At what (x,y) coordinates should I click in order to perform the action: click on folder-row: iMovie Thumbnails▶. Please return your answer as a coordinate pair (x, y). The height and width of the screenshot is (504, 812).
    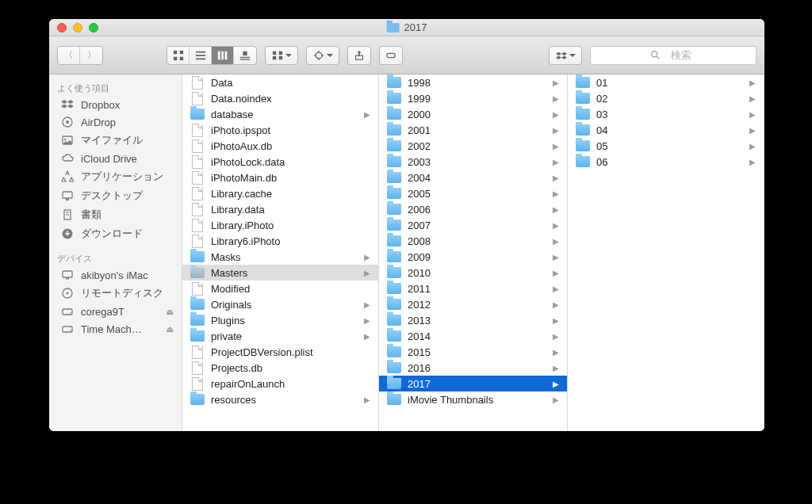
    Looking at the image, I should click on (473, 399).